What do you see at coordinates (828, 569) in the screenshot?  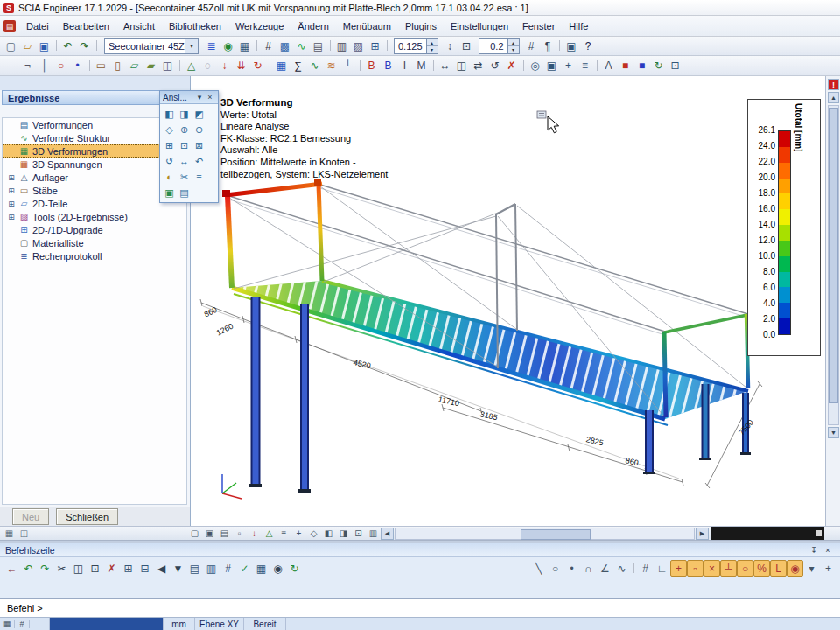 I see `ucs-toggle-icon: +` at bounding box center [828, 569].